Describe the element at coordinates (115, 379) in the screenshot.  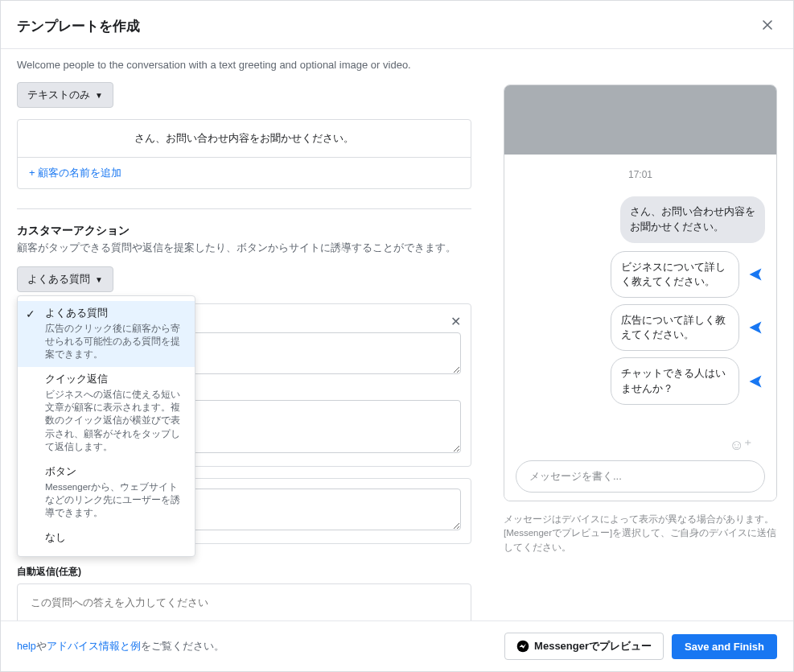
I see `dd-option-title: クイック返信` at that location.